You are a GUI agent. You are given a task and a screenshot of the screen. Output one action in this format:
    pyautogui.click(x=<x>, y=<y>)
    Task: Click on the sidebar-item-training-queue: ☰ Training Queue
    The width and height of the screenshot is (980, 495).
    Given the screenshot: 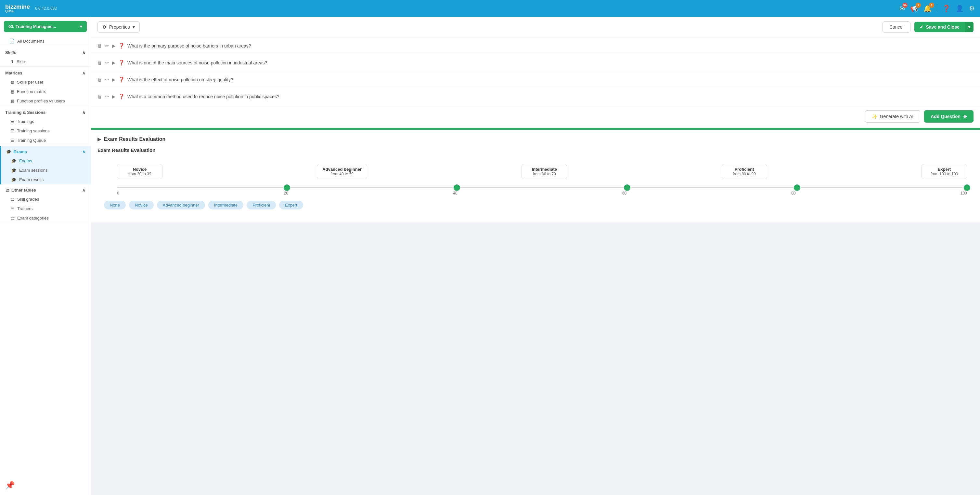 What is the action you would take?
    pyautogui.click(x=45, y=140)
    